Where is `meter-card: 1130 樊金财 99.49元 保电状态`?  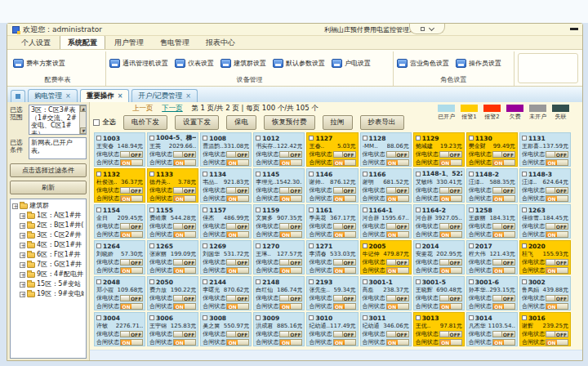 meter-card: 1130 樊金财 99.49元 保电状态 is located at coordinates (492, 150).